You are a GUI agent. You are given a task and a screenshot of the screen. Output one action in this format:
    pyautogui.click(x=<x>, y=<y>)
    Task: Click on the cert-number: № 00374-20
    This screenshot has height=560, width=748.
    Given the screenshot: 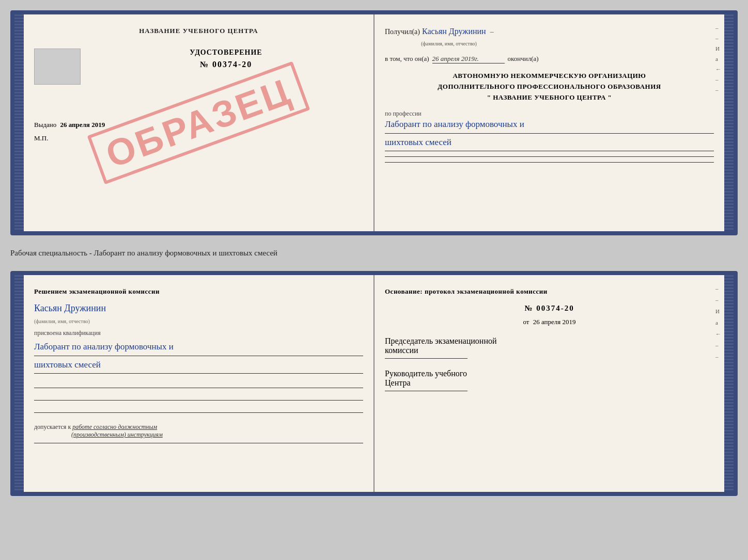 What is the action you would take?
    pyautogui.click(x=226, y=65)
    